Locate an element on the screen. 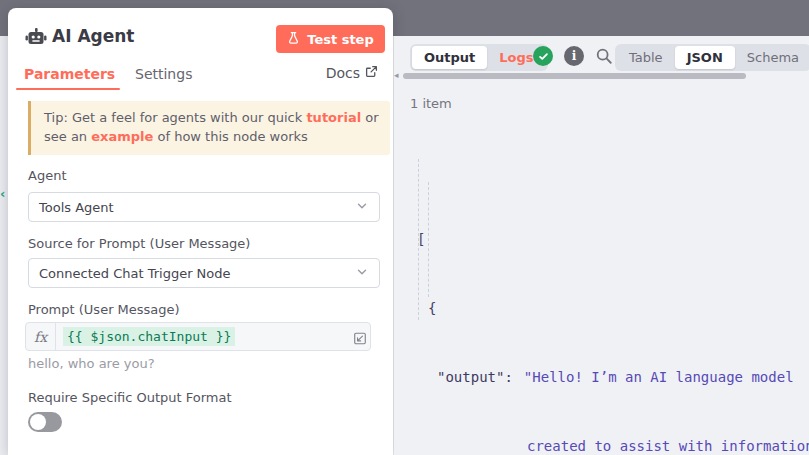  prompt-label: Prompt (User Message) is located at coordinates (104, 310).